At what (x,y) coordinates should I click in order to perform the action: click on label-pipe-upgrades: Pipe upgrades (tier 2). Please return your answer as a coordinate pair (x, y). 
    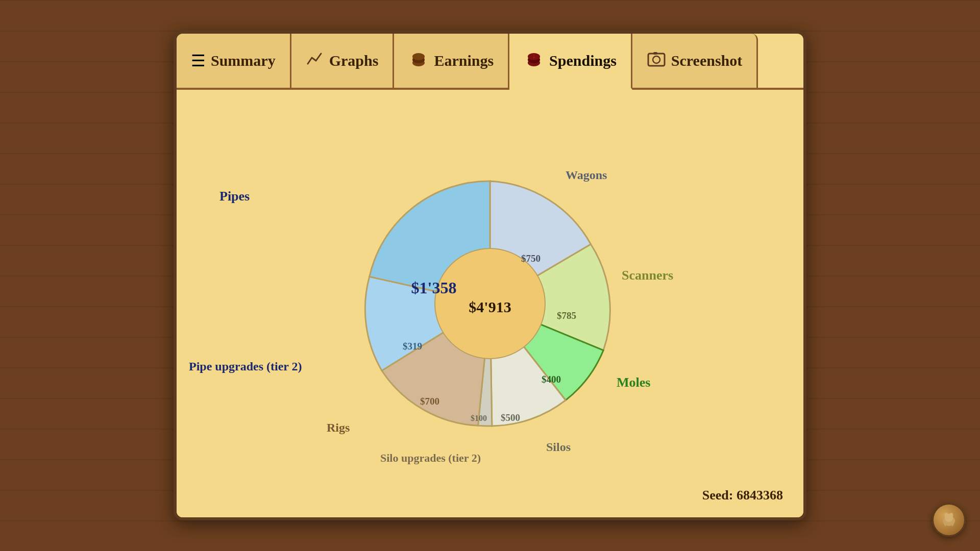
    Looking at the image, I should click on (246, 366).